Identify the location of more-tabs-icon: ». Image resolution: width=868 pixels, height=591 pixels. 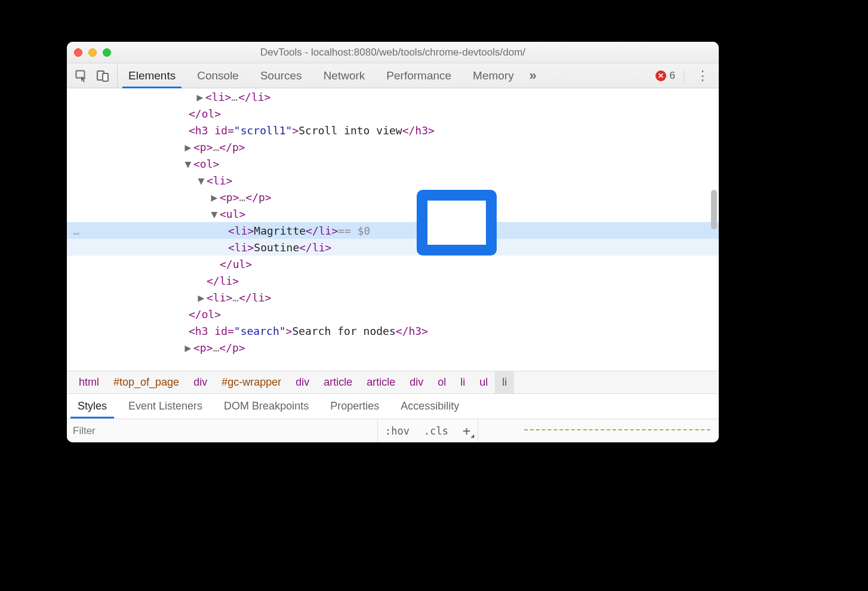
(533, 76).